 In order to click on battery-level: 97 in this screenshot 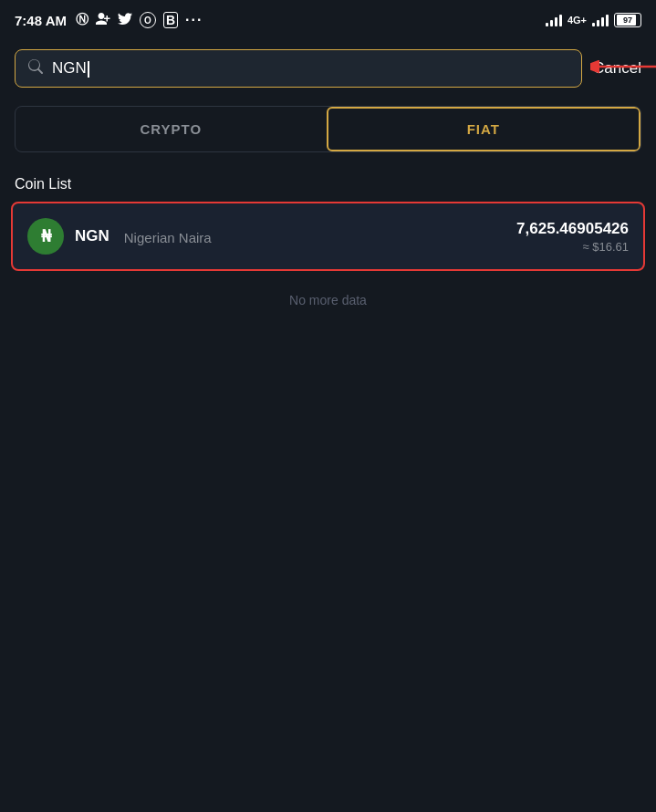, I will do `click(628, 20)`.